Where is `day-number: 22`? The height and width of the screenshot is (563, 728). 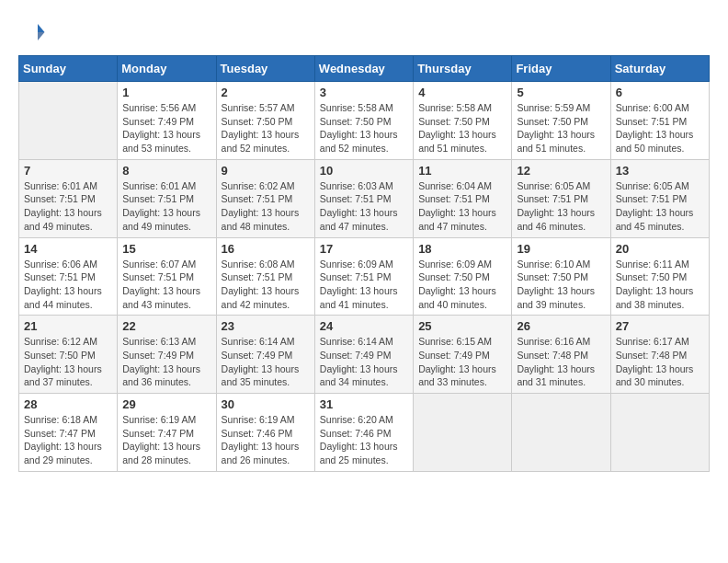
day-number: 22 is located at coordinates (166, 326).